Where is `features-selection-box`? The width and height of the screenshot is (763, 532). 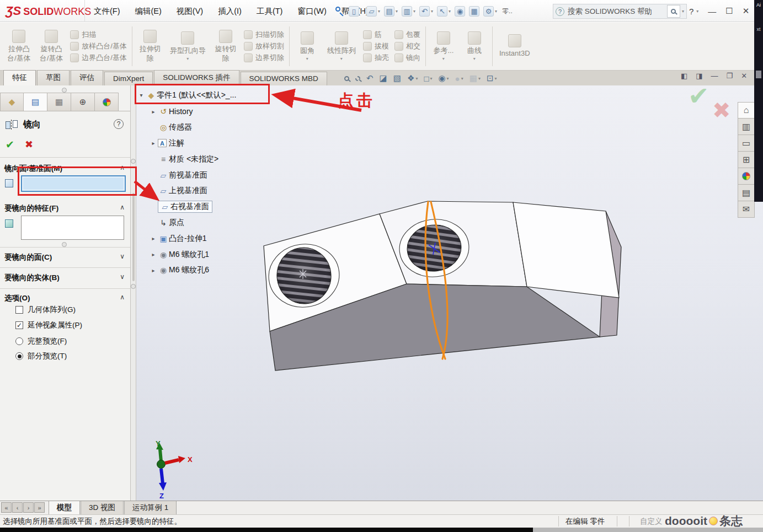
features-selection-box is located at coordinates (73, 228).